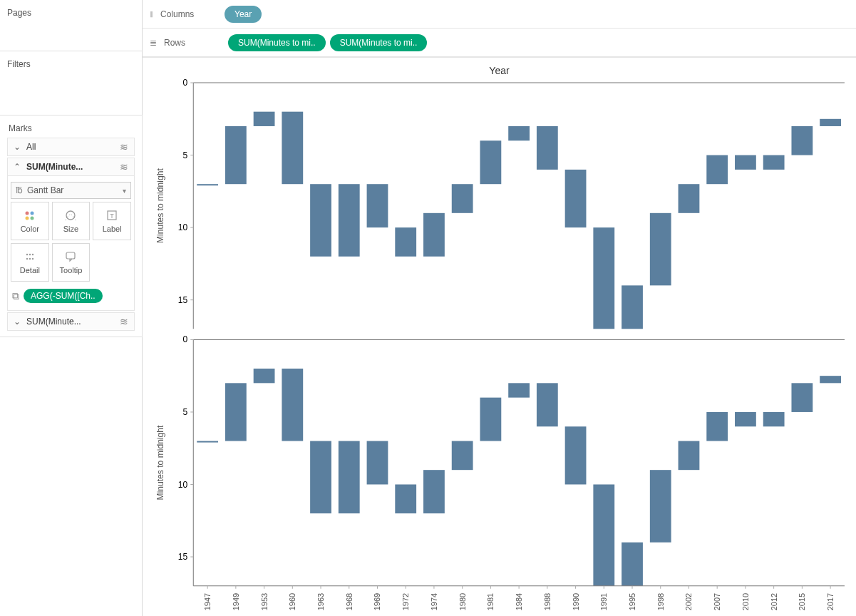 The width and height of the screenshot is (856, 616). I want to click on size-shelf-icon: ⧉, so click(16, 297).